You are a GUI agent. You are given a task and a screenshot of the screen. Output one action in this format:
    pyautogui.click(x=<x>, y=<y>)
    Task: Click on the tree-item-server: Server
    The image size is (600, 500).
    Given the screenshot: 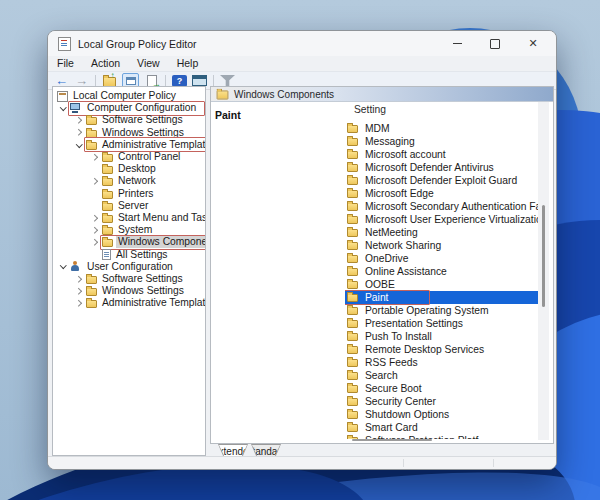 What is the action you would take?
    pyautogui.click(x=129, y=206)
    